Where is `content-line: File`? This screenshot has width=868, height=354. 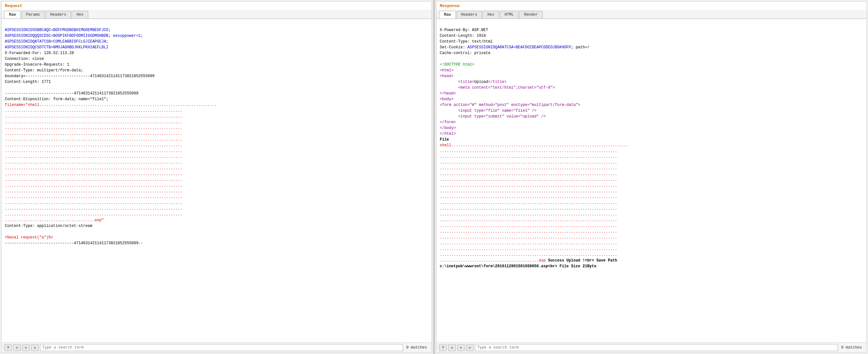
content-line: File is located at coordinates (444, 140).